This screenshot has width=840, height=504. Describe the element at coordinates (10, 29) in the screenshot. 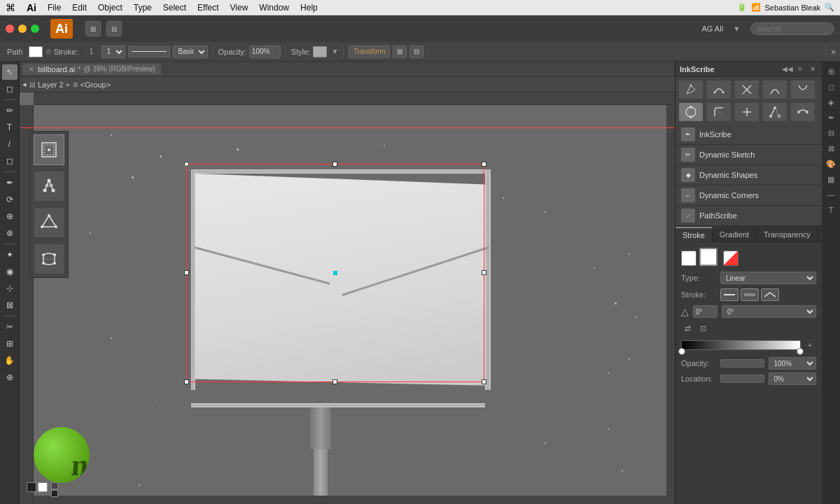

I see `close-button` at that location.